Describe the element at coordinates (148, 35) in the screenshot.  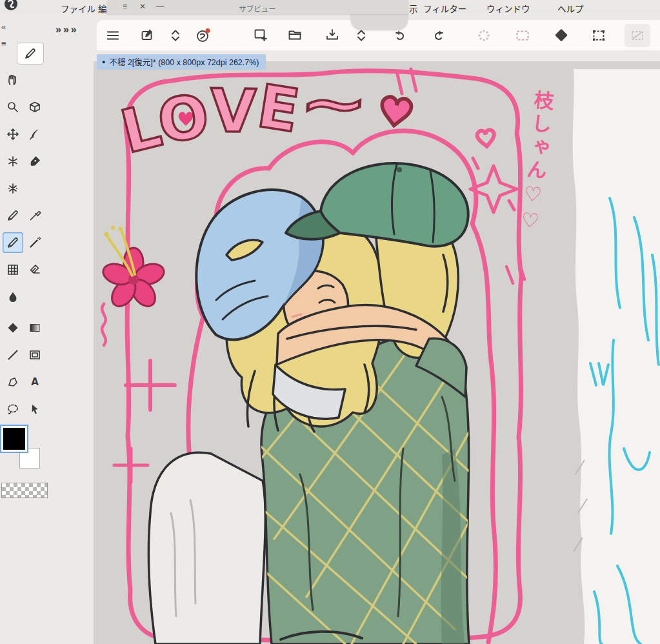
I see `pen-window-icon` at that location.